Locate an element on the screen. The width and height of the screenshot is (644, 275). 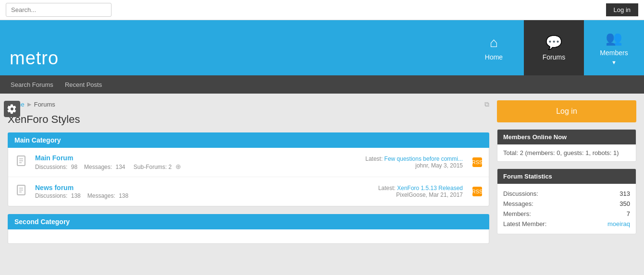
messages-value-news: 138 is located at coordinates (124, 196).